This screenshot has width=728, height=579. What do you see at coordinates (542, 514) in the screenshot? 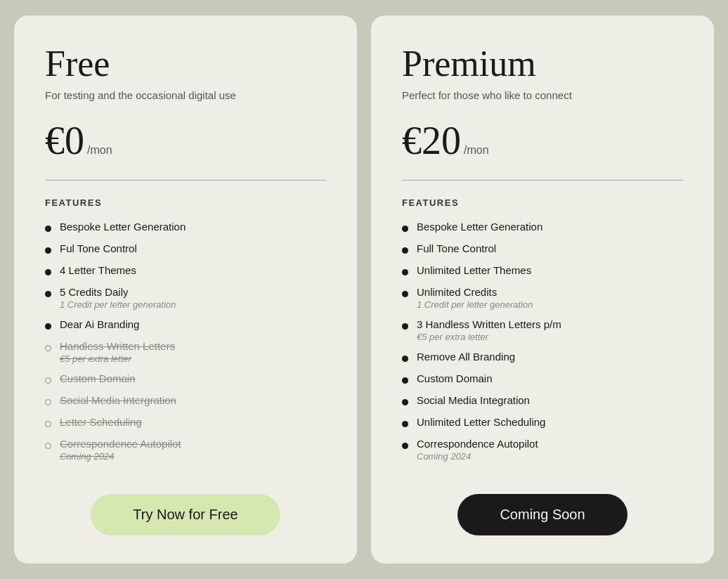
I see `premium-cta-wrapper: Coming Soon` at bounding box center [542, 514].